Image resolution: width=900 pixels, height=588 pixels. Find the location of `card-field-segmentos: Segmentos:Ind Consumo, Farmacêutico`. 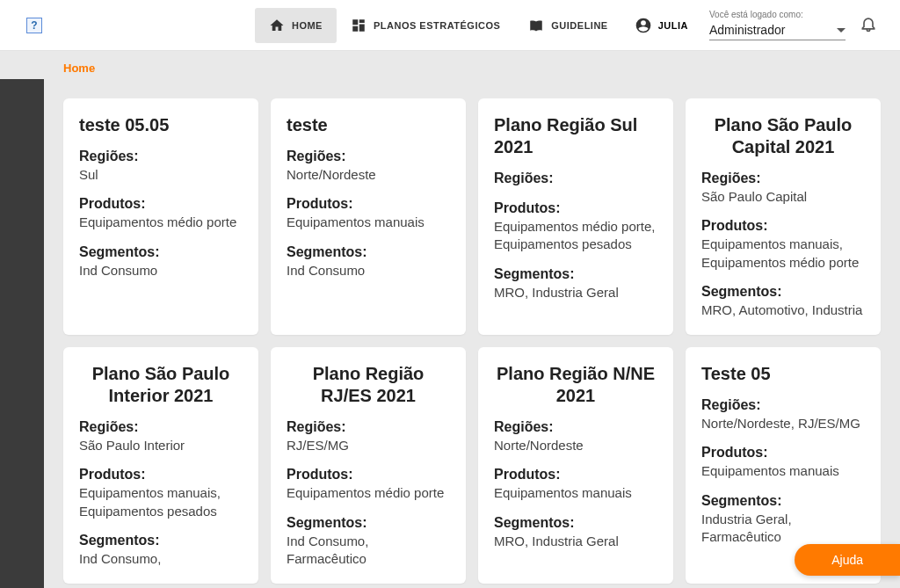

card-field-segmentos: Segmentos:Ind Consumo, Farmacêutico is located at coordinates (368, 541).